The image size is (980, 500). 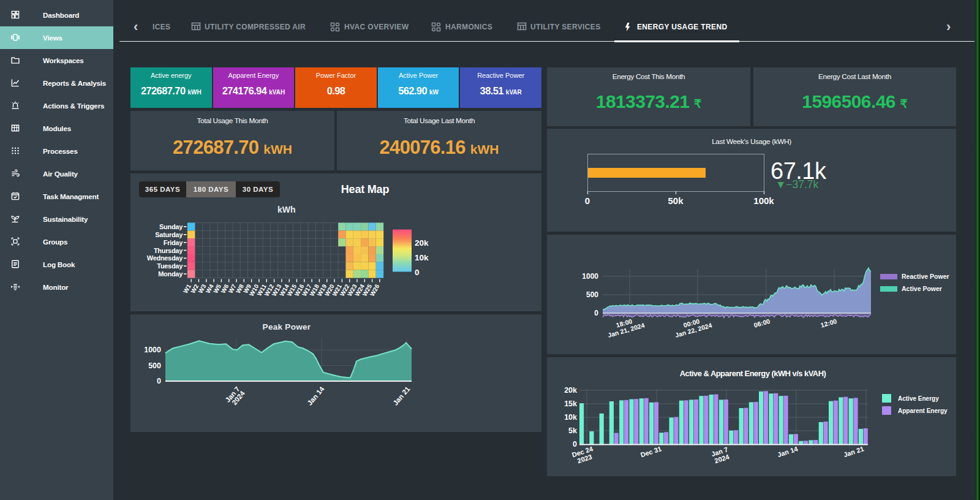 I want to click on svg-text: Active Energy, so click(x=919, y=398).